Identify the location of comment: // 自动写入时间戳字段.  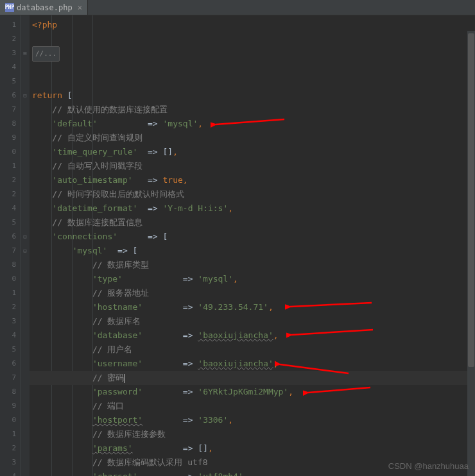
(97, 166).